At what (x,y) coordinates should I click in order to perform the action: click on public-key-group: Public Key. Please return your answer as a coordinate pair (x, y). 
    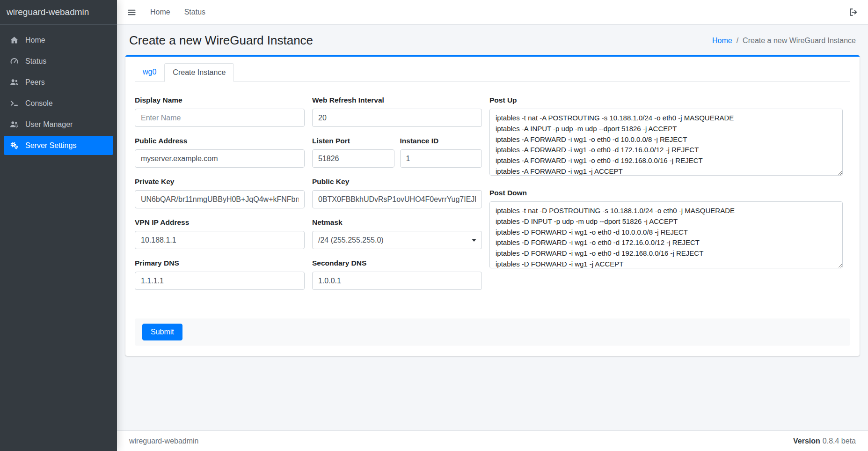
    Looking at the image, I should click on (397, 193).